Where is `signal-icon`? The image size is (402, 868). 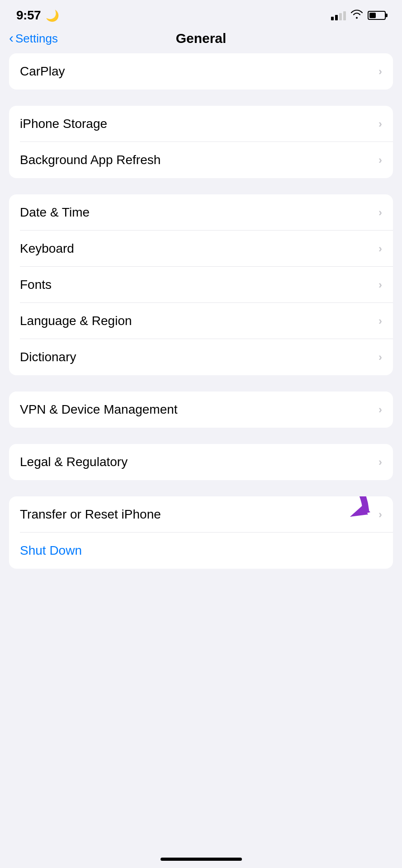
signal-icon is located at coordinates (338, 15).